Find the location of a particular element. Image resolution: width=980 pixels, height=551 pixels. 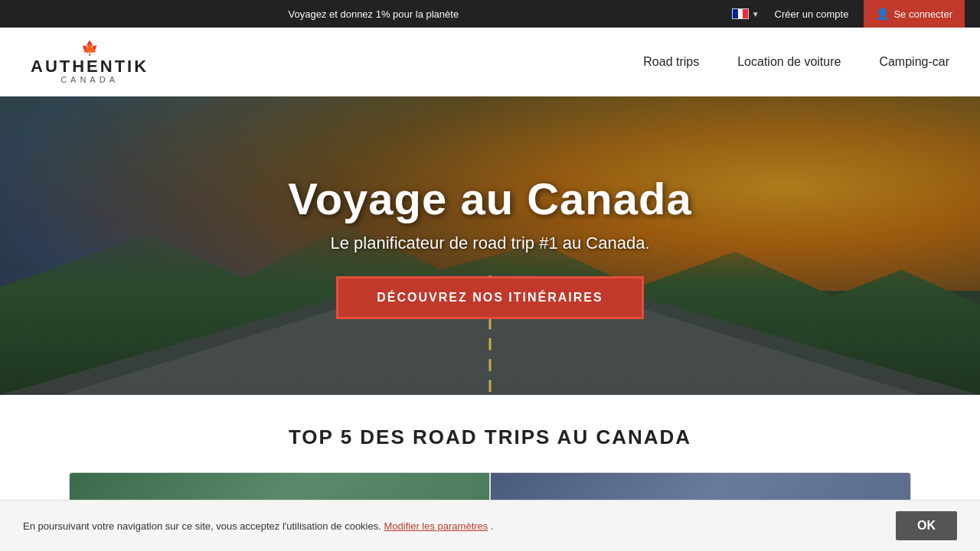

user-icon: 👤 is located at coordinates (882, 14).